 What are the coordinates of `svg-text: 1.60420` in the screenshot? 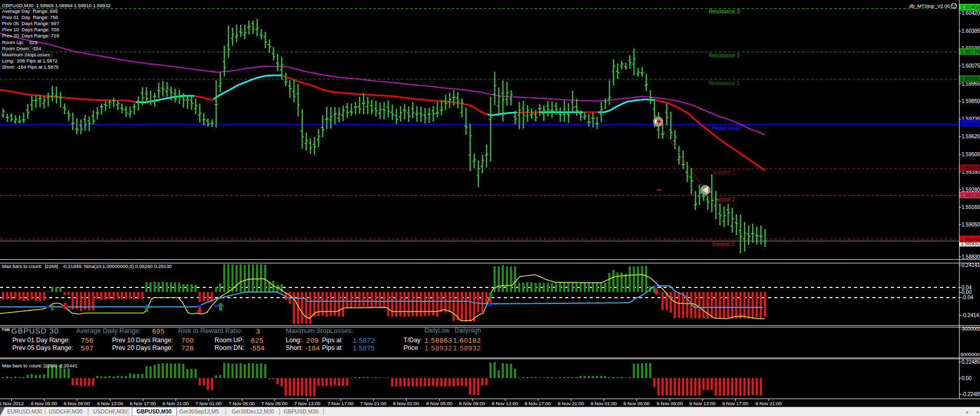 It's located at (971, 13).